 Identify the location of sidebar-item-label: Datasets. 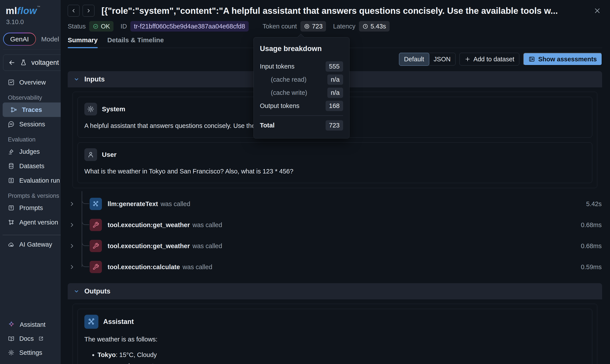
(32, 166).